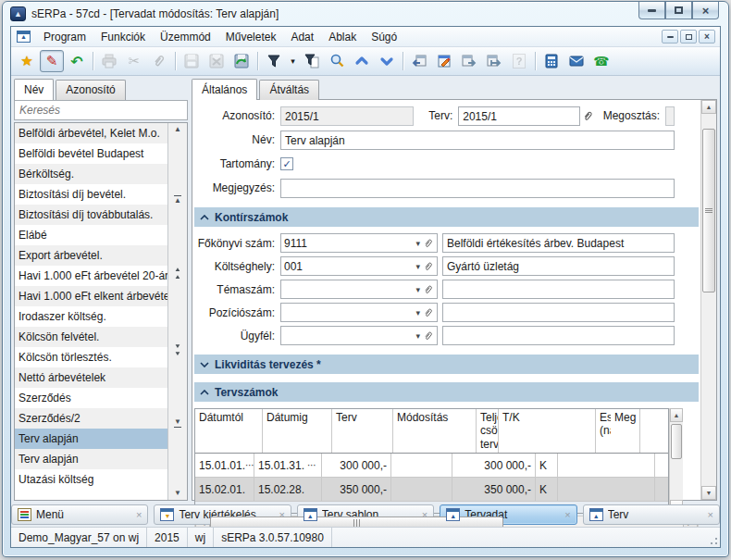 The height and width of the screenshot is (560, 731). I want to click on search-button, so click(337, 61).